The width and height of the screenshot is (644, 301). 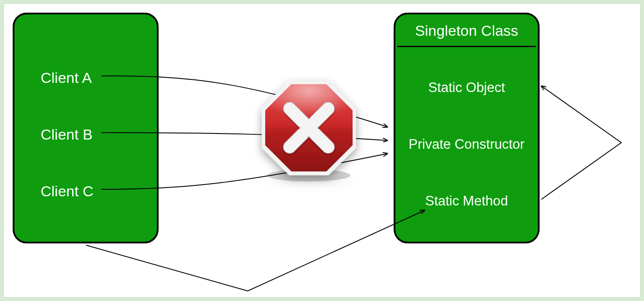 What do you see at coordinates (467, 46) in the screenshot?
I see `singleton-divider` at bounding box center [467, 46].